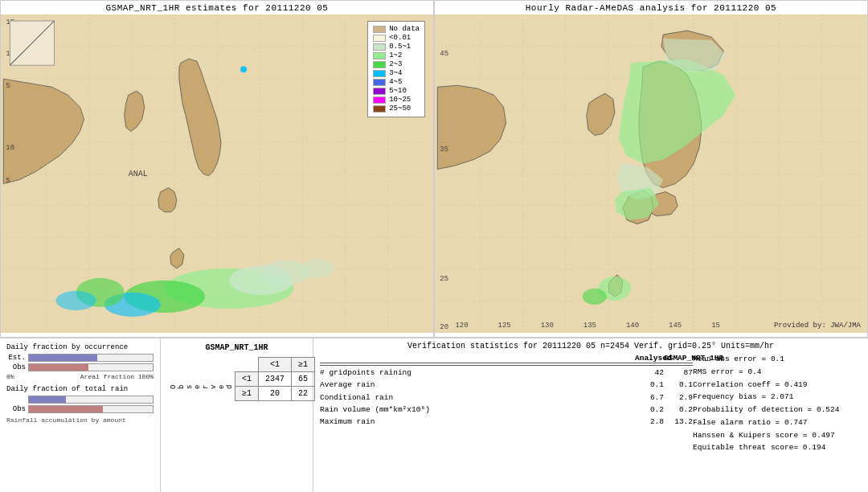 Image resolution: width=868 pixels, height=492 pixels. I want to click on legend-label-1: 0.5~1, so click(400, 47).